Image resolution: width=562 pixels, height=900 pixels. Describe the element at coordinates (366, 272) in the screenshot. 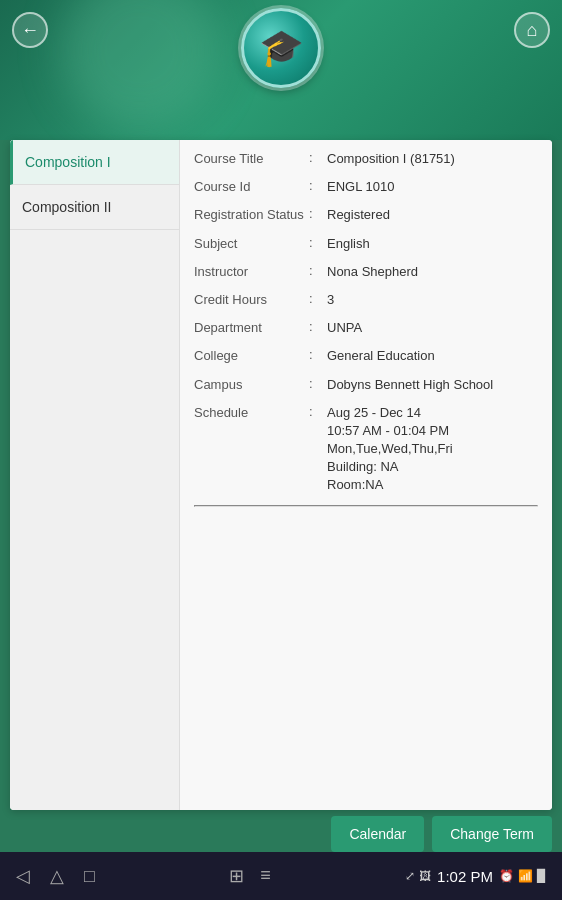

I see `detail-row: Instructor:Nona Shepherd` at that location.